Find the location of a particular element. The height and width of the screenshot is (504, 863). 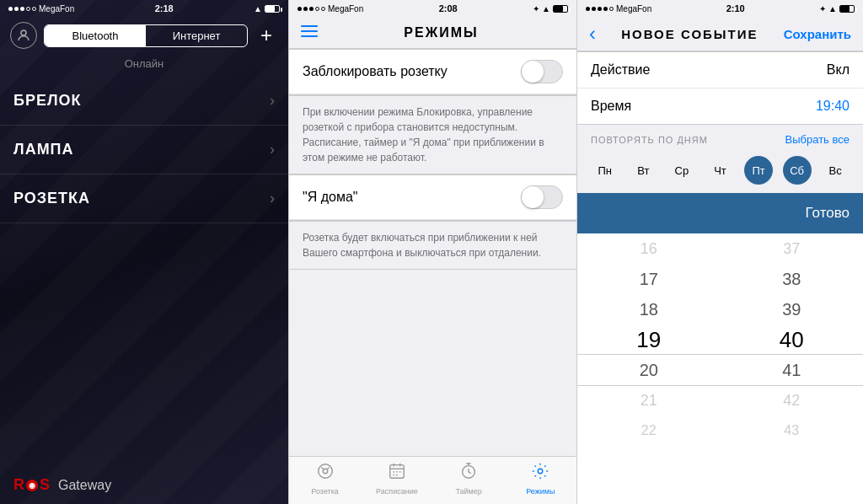

app-name: Gateway is located at coordinates (84, 485).